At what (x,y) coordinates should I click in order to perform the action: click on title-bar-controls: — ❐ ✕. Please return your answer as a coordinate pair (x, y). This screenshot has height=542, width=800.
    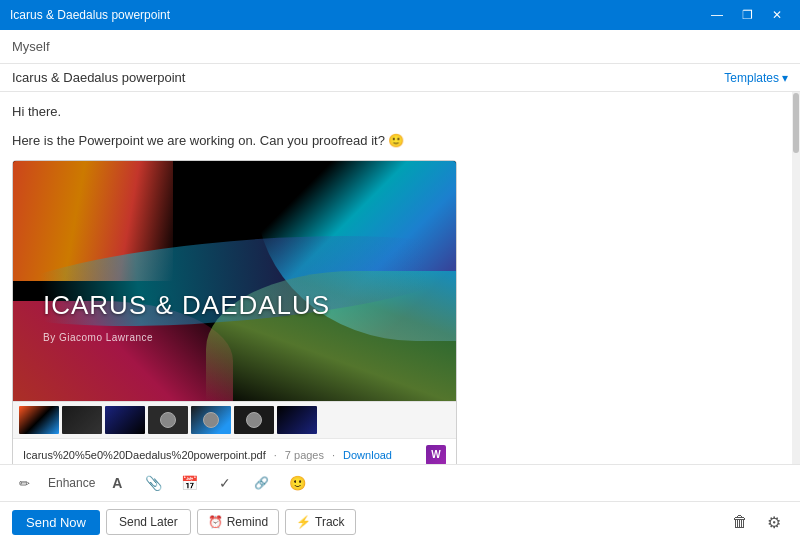
    Looking at the image, I should click on (747, 15).